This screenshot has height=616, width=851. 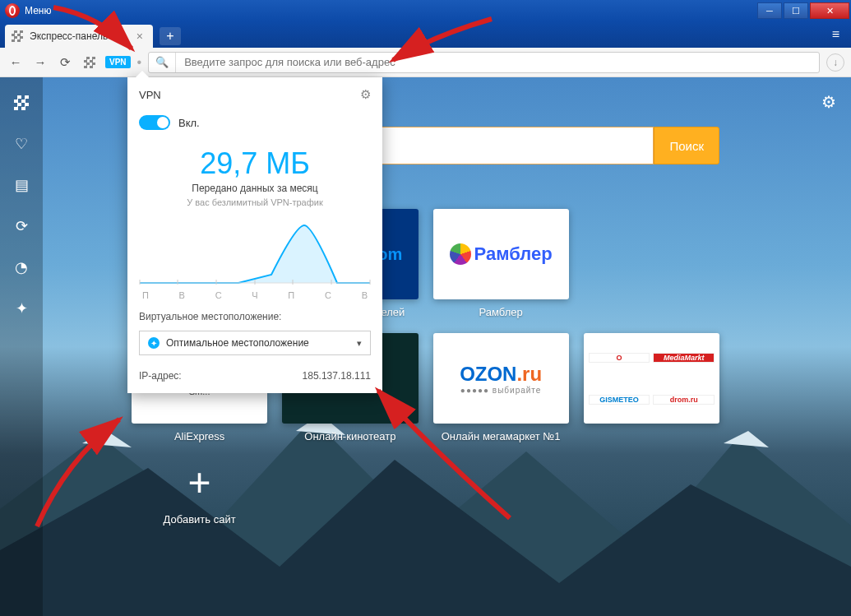 What do you see at coordinates (21, 347) in the screenshot?
I see `sidebar: ♡ ▤ ⟳ ◔ ✦` at bounding box center [21, 347].